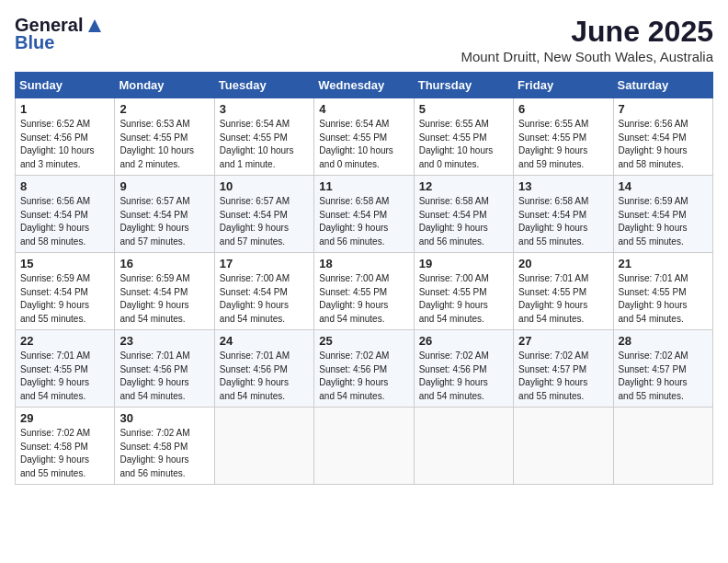 This screenshot has height=563, width=728. Describe the element at coordinates (364, 369) in the screenshot. I see `calendar-week-row: 22Sunrise: 7:01 AMSunset: 4:55 PMDayligh…` at that location.